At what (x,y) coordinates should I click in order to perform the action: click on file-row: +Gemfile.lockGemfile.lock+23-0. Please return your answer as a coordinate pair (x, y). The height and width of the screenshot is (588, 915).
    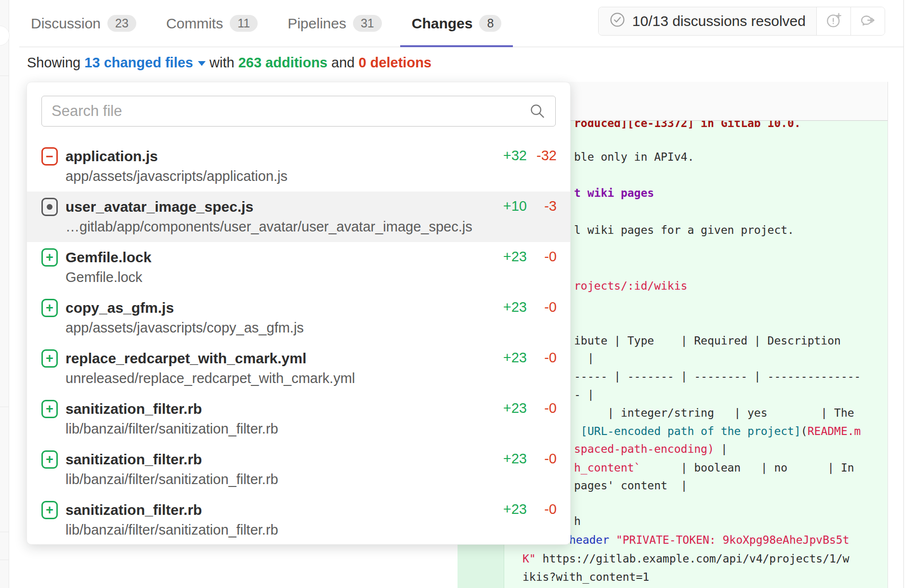
    Looking at the image, I should click on (299, 268).